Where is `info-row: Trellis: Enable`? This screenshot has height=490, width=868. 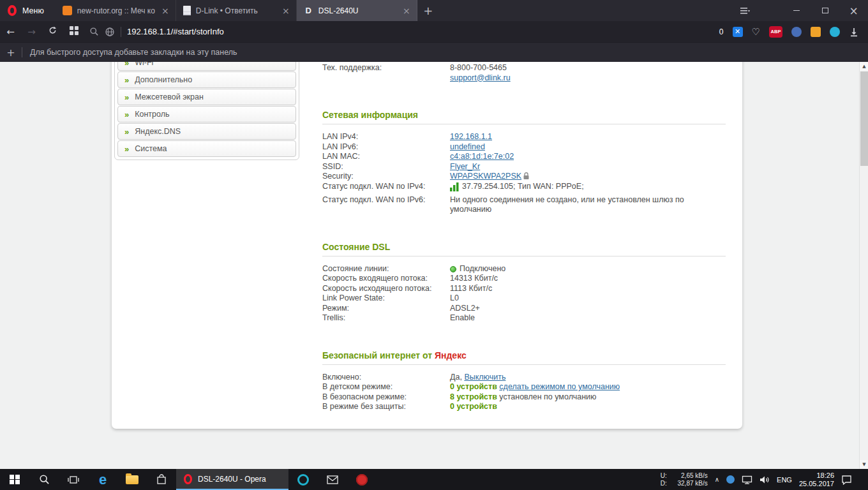 info-row: Trellis: Enable is located at coordinates (524, 318).